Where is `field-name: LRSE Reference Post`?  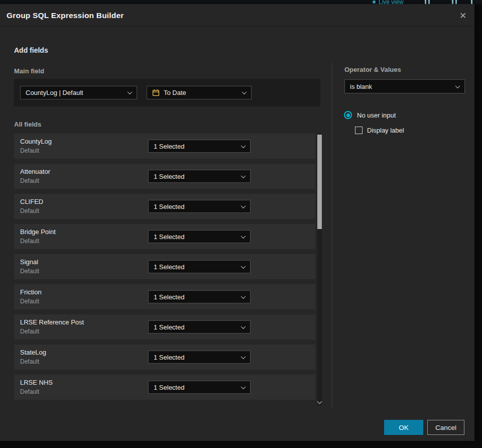
field-name: LRSE Reference Post is located at coordinates (52, 322).